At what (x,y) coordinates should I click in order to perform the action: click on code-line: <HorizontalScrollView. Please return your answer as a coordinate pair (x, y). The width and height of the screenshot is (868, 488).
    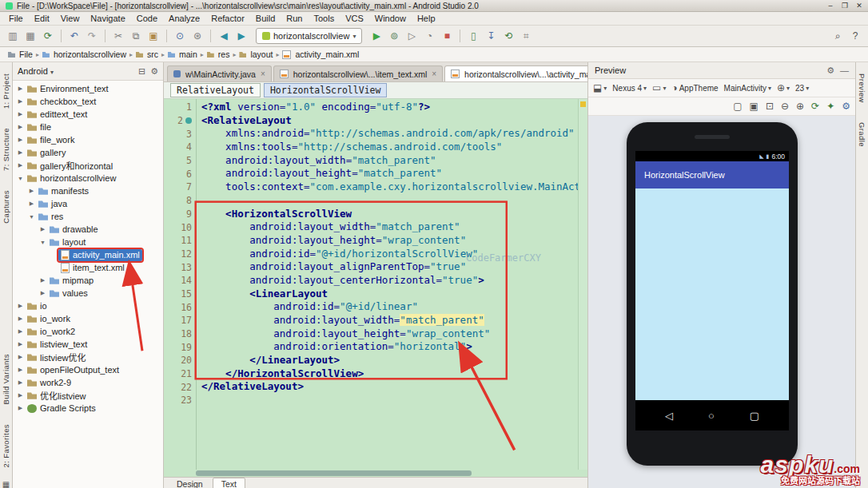
    Looking at the image, I should click on (395, 214).